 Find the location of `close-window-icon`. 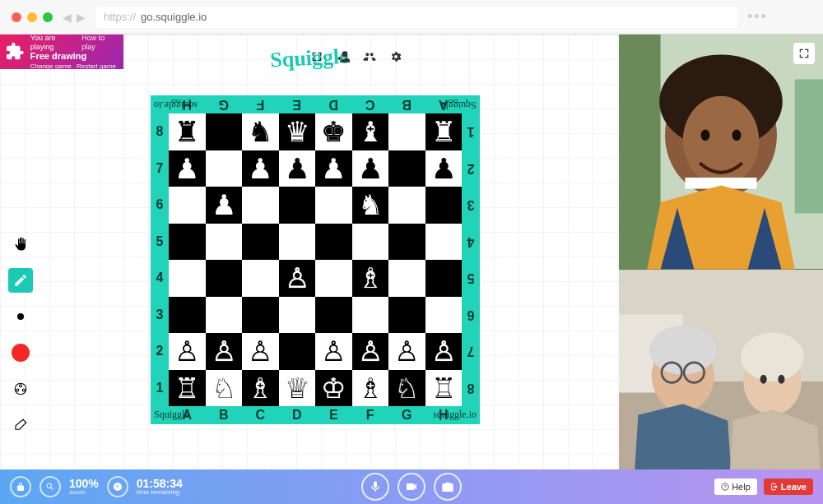

close-window-icon is located at coordinates (16, 17).